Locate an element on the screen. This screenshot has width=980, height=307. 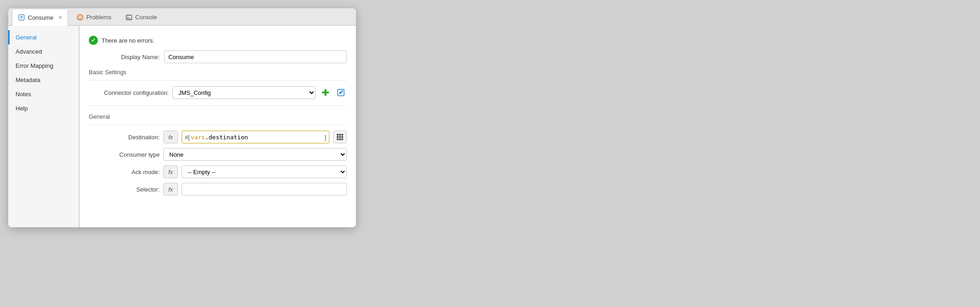
console-icon is located at coordinates (129, 17).